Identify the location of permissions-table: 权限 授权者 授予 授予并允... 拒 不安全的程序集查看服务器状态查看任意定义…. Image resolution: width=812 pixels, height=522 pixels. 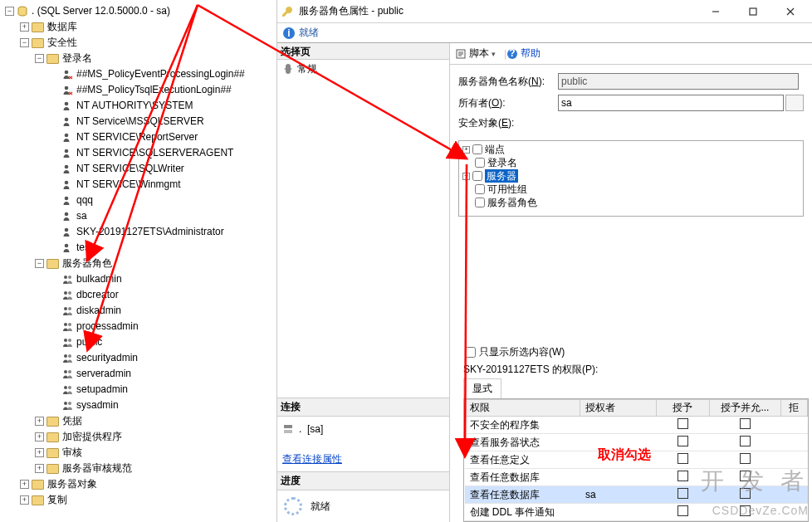
(636, 460).